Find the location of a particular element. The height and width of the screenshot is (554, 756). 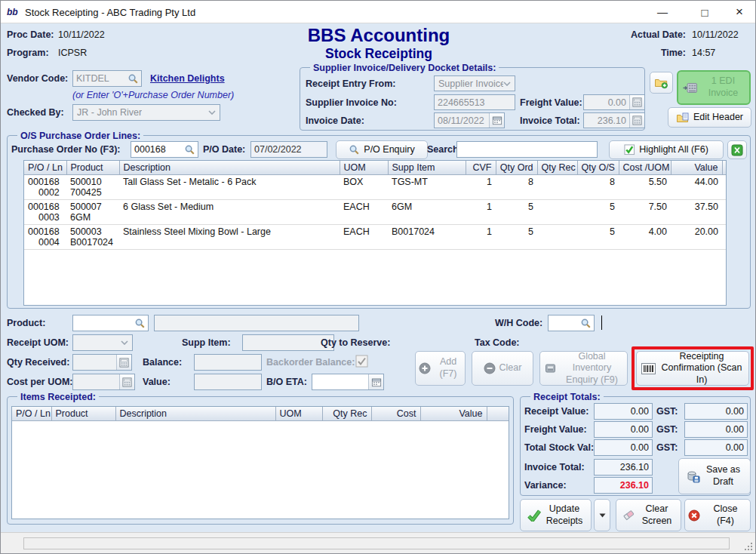

variance-label: Variance: is located at coordinates (545, 485).